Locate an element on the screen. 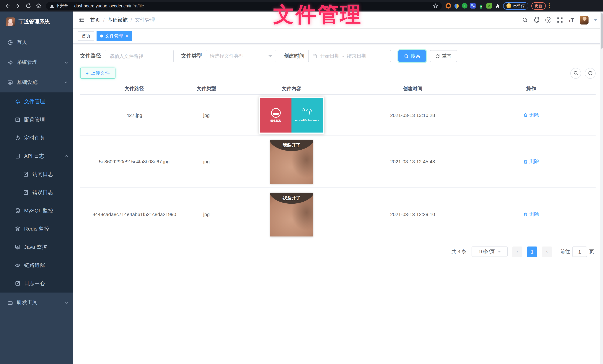  infra-submenu: 文件管理 配置管理 定时任务 API 日志 is located at coordinates (36, 193).